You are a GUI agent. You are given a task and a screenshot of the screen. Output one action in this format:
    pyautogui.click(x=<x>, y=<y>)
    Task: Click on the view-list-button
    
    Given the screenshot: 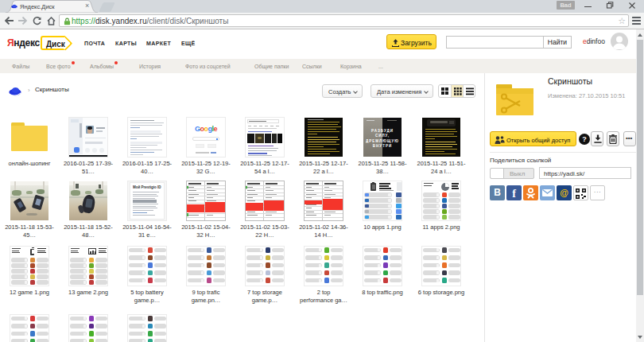 What is the action you would take?
    pyautogui.click(x=469, y=91)
    